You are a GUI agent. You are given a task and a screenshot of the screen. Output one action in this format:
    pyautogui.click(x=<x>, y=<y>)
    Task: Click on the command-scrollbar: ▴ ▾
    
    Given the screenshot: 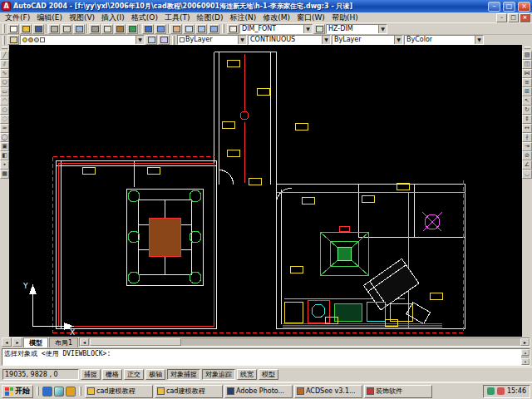 What is the action you would take?
    pyautogui.click(x=525, y=357)
    